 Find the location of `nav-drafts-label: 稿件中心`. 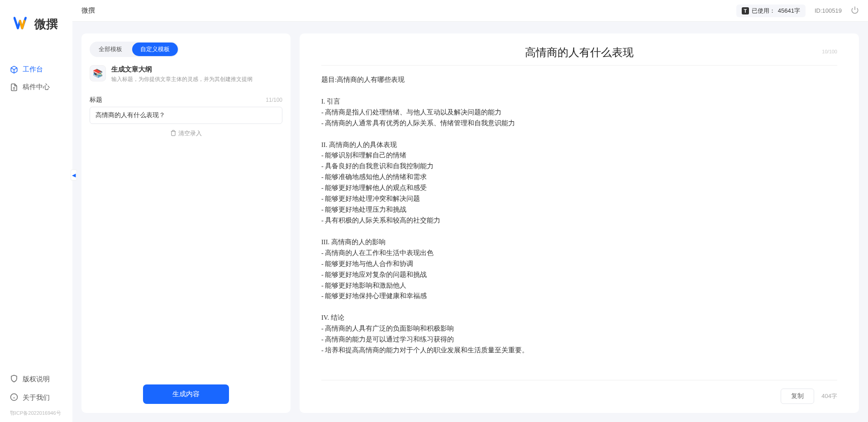

nav-drafts-label: 稿件中心 is located at coordinates (36, 87).